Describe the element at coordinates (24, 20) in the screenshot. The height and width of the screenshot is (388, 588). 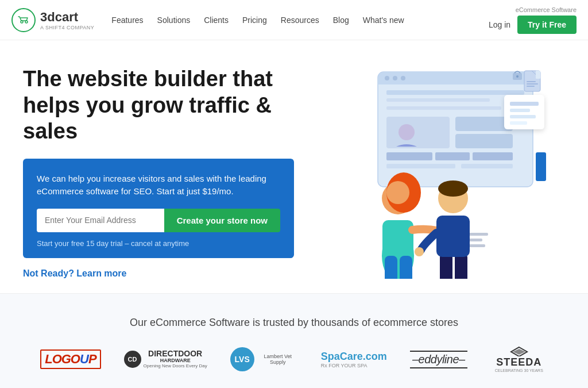
I see `logo-icon` at that location.